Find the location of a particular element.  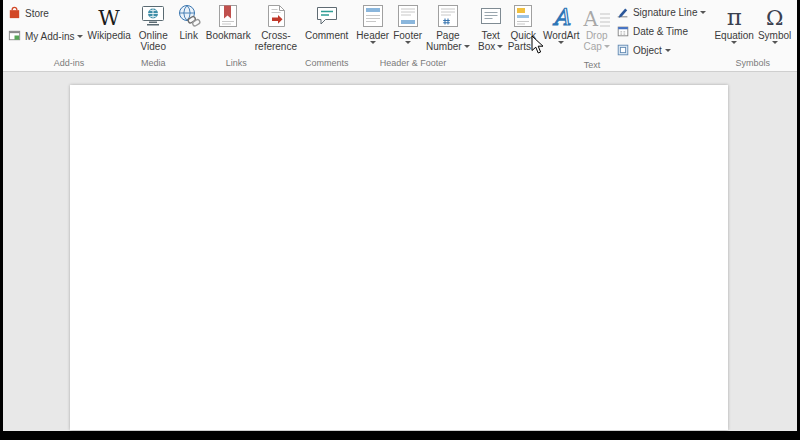

wordart-button: A WordArt is located at coordinates (562, 29).